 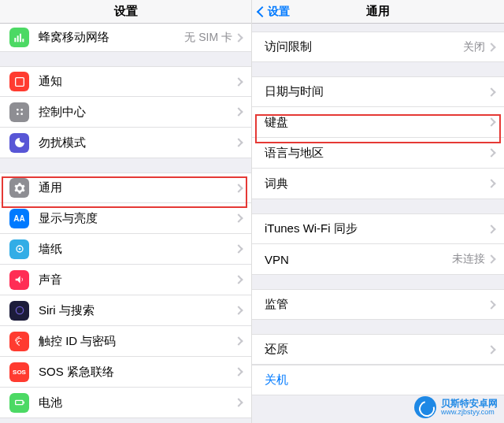 I want to click on display-icon-text: AA, so click(x=19, y=219).